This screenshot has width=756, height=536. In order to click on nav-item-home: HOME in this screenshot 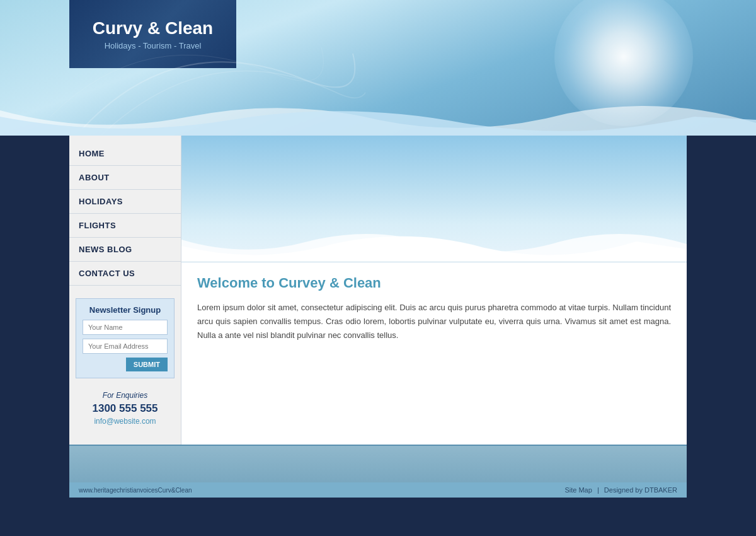, I will do `click(125, 154)`.